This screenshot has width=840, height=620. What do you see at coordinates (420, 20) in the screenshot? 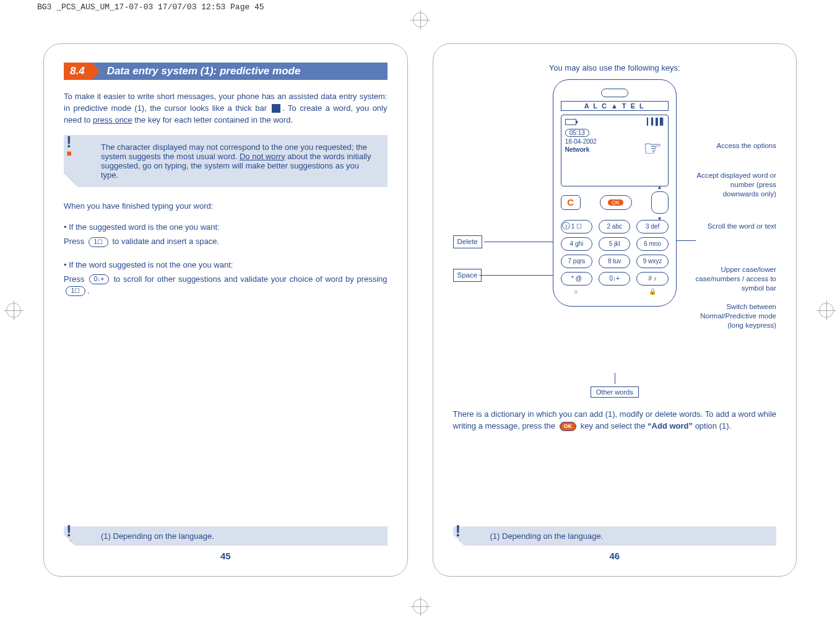
I see `registration-mark-top` at bounding box center [420, 20].